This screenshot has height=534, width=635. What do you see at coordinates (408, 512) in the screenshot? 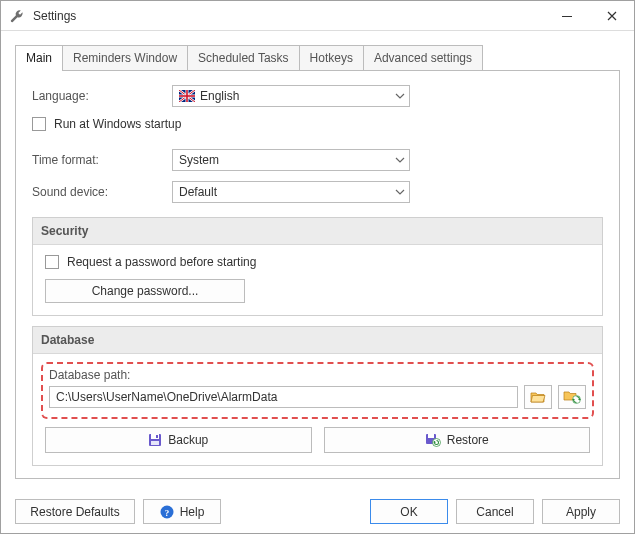
I see `button-label: OK` at bounding box center [408, 512].